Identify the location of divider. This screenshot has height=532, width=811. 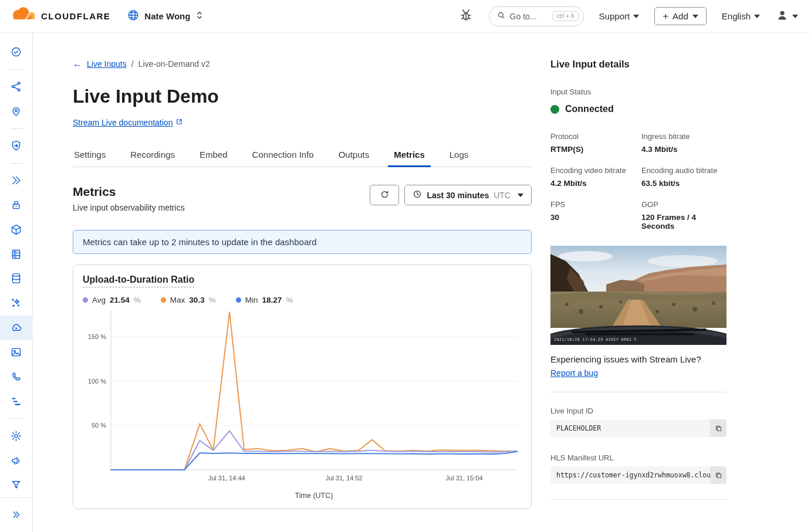
(638, 392).